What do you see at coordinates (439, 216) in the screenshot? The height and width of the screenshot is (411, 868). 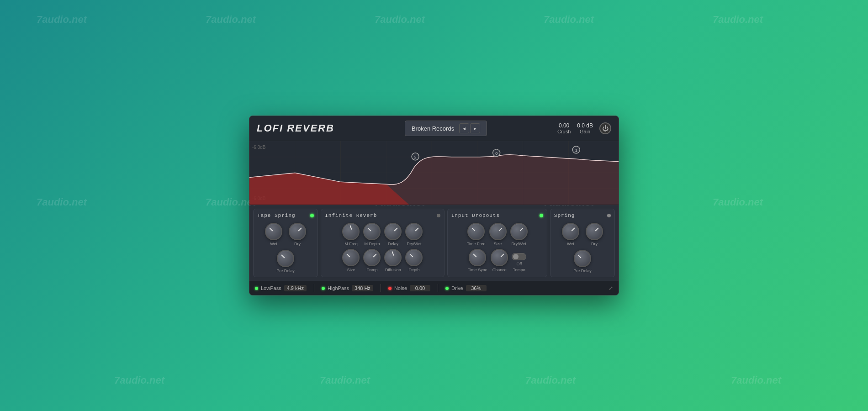 I see `infinite-reverb-led` at bounding box center [439, 216].